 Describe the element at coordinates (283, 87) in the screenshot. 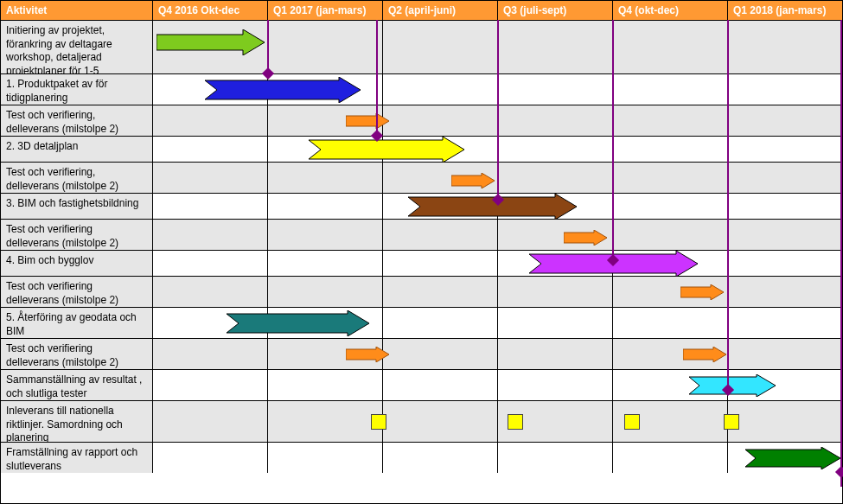

I see `arrow-product-package` at that location.